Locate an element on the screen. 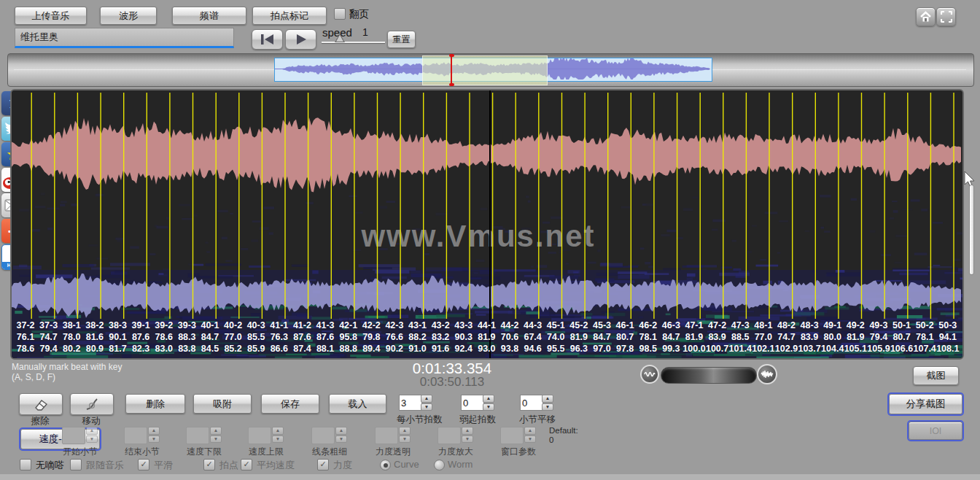 This screenshot has width=980, height=480. hint-line2: (A, S, D, F) is located at coordinates (34, 377).